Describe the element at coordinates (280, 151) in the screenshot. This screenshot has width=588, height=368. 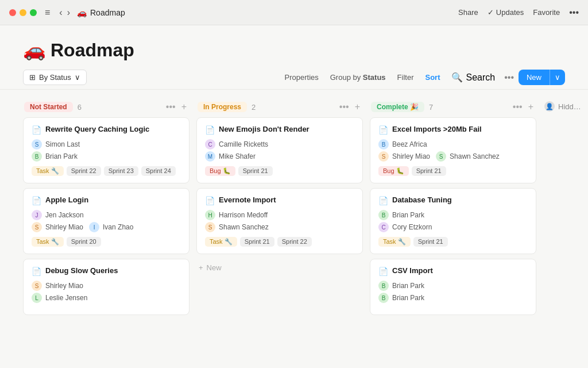
I see `card-assignees: C Camille Ricketts M Mike Shafer` at that location.